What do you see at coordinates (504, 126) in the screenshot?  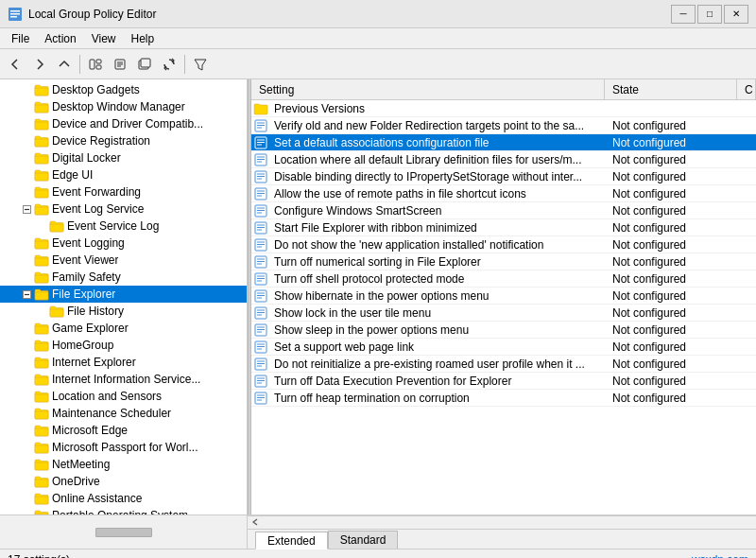 I see `list-row: Verify old and new Folder Redirection ta…` at bounding box center [504, 126].